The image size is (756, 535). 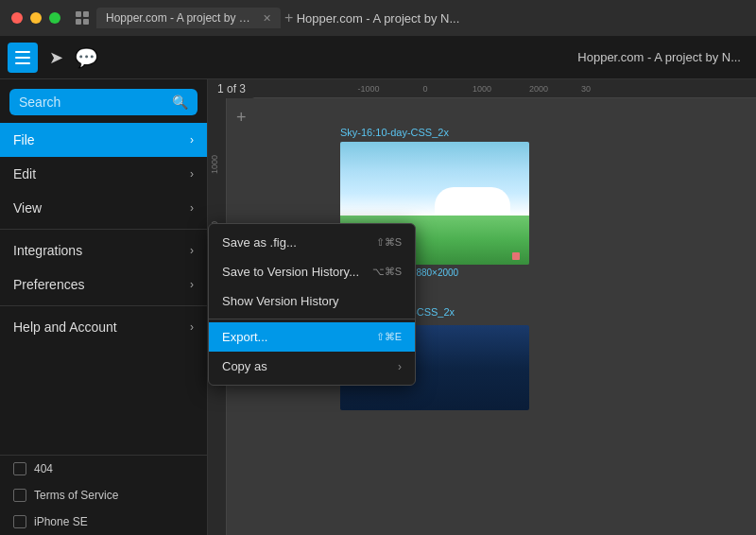 I want to click on search-icon: 🔍, so click(x=180, y=102).